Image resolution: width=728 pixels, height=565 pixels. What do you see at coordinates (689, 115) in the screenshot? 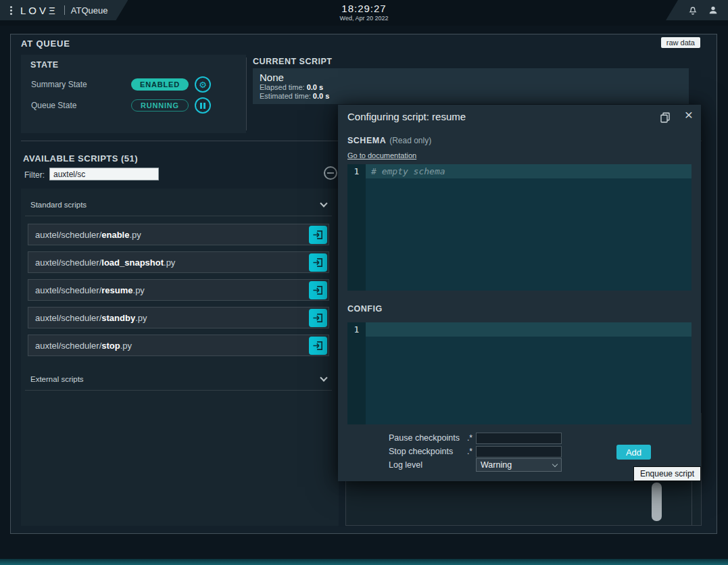
I see `close-button: ×` at bounding box center [689, 115].